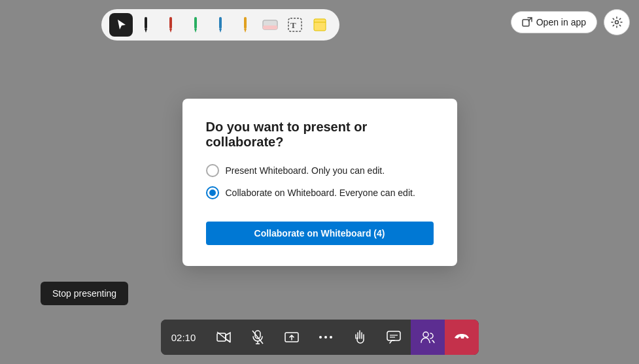 The width and height of the screenshot is (639, 364). I want to click on collaborate-option: Collaborate on Whiteboard. Everyone can …, so click(320, 193).